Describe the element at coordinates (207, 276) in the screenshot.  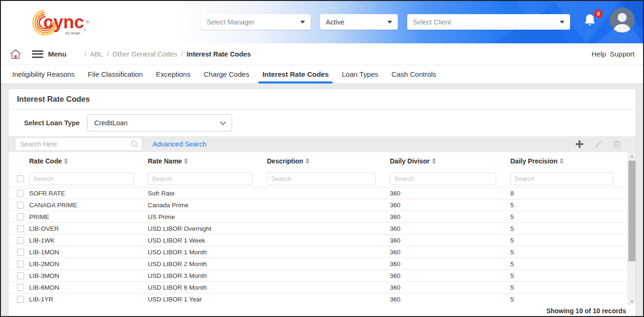
I see `cell-rate-name: USD LIBOR 3 Month` at that location.